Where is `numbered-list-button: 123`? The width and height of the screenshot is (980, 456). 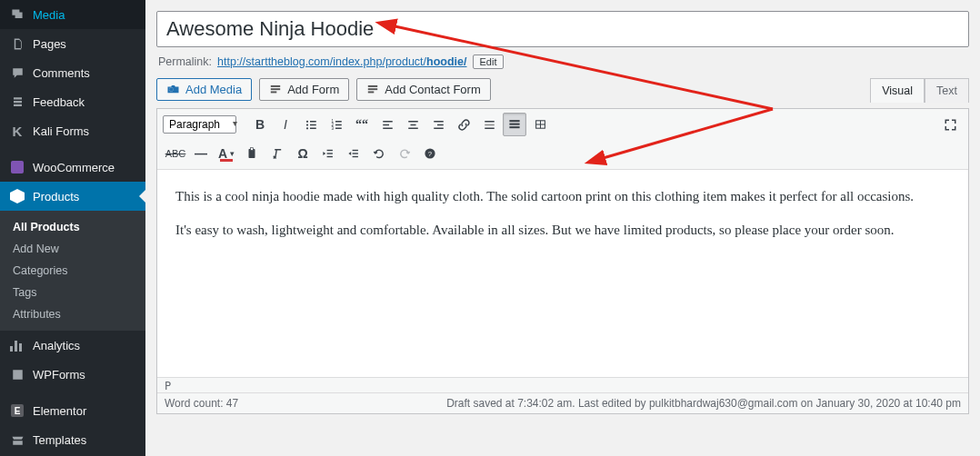
numbered-list-button: 123 is located at coordinates (336, 124).